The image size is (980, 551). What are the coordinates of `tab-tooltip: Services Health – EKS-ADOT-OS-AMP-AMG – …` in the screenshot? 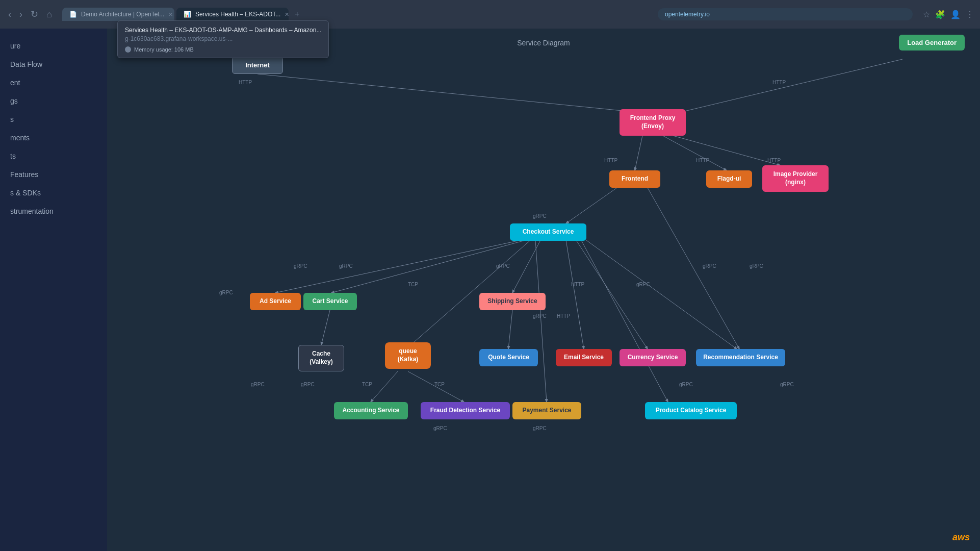 It's located at (223, 39).